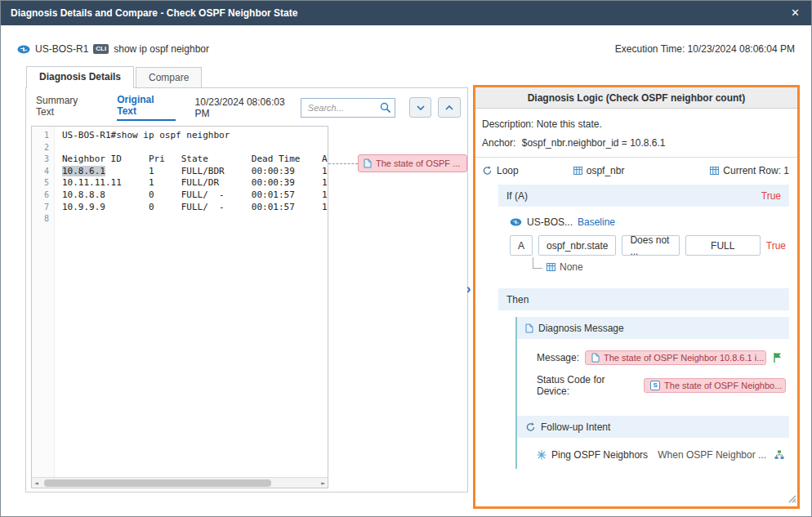 The image size is (812, 517). Describe the element at coordinates (348, 108) in the screenshot. I see `search-box` at that location.